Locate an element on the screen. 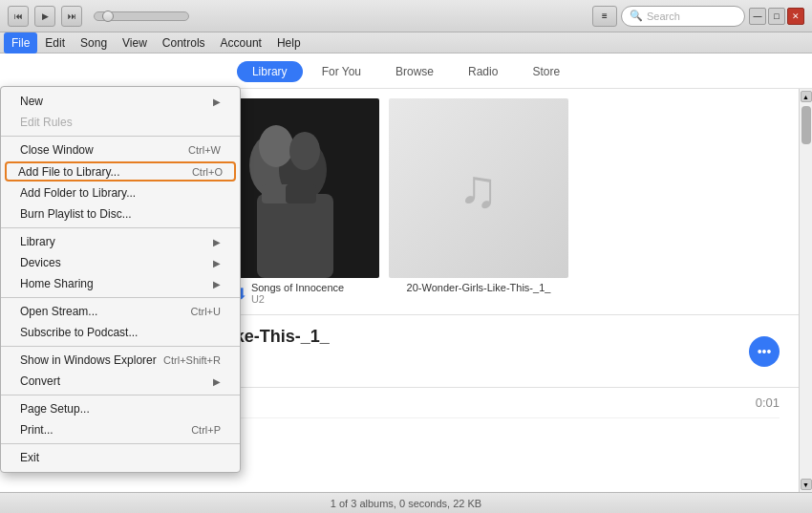 This screenshot has width=812, height=513. scroll-thumb is located at coordinates (806, 125).